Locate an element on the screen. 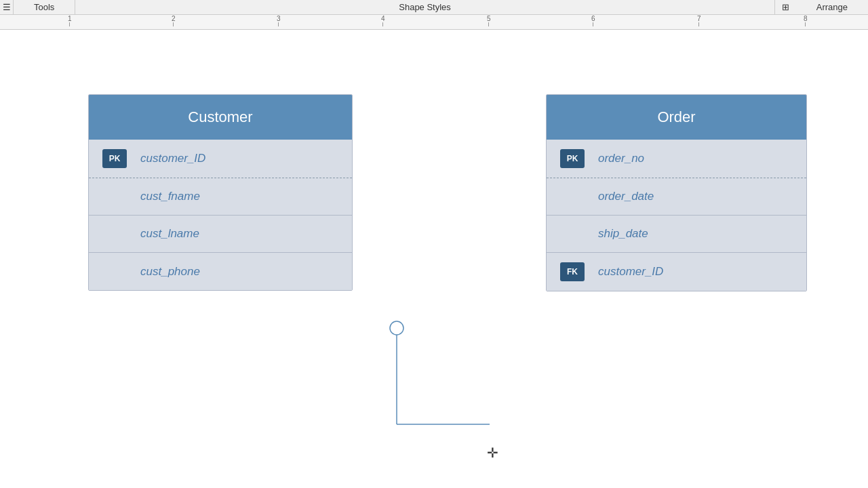  arrange-icon-container: ⊞ is located at coordinates (785, 7).